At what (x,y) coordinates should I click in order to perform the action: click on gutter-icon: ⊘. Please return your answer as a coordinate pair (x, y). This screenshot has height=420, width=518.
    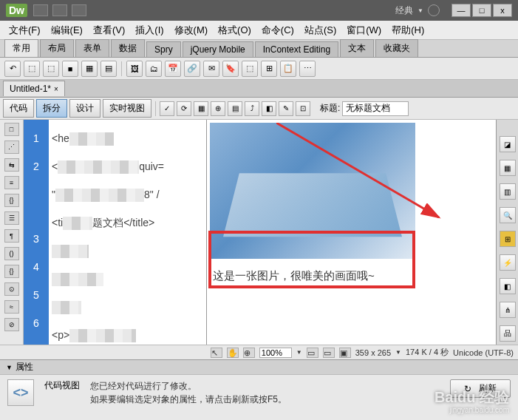
    Looking at the image, I should click on (12, 325).